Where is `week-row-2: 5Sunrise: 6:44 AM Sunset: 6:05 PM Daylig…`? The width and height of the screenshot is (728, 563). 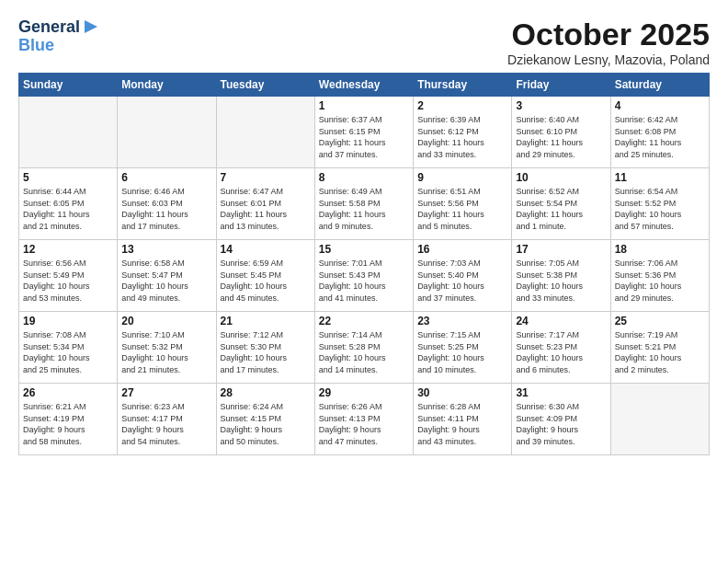 week-row-2: 5Sunrise: 6:44 AM Sunset: 6:05 PM Daylig… is located at coordinates (364, 204).